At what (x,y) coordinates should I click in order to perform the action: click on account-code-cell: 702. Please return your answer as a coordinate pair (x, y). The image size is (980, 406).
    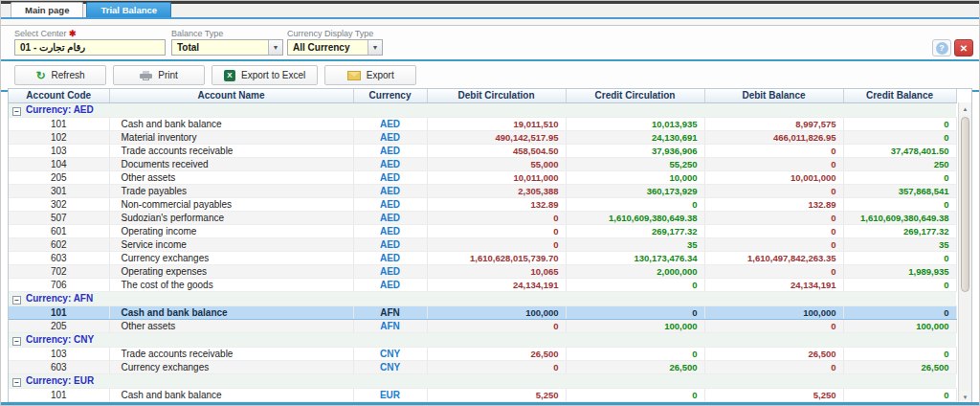
    Looking at the image, I should click on (59, 271).